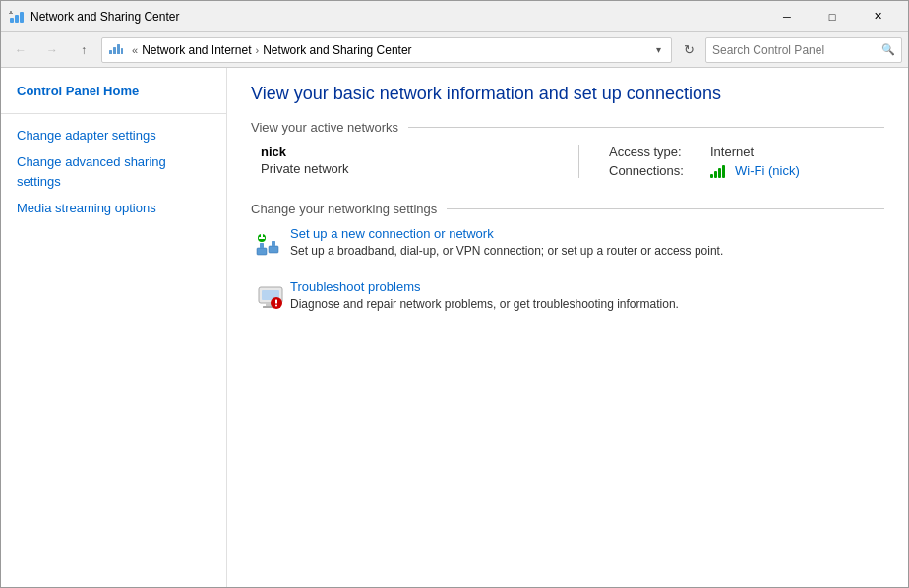 The height and width of the screenshot is (588, 909). Describe the element at coordinates (197, 50) in the screenshot. I see `breadcrumb-network-internet: Network and Internet` at that location.